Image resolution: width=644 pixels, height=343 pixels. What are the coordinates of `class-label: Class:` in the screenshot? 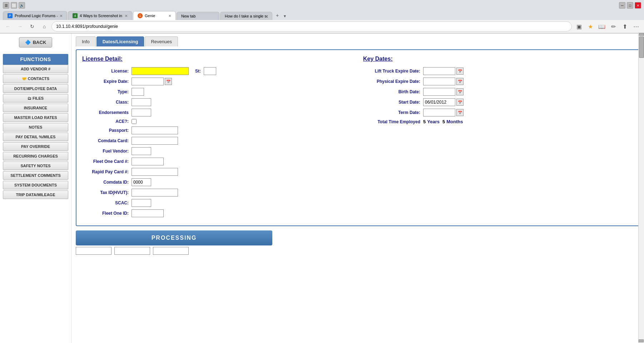 It's located at (105, 102).